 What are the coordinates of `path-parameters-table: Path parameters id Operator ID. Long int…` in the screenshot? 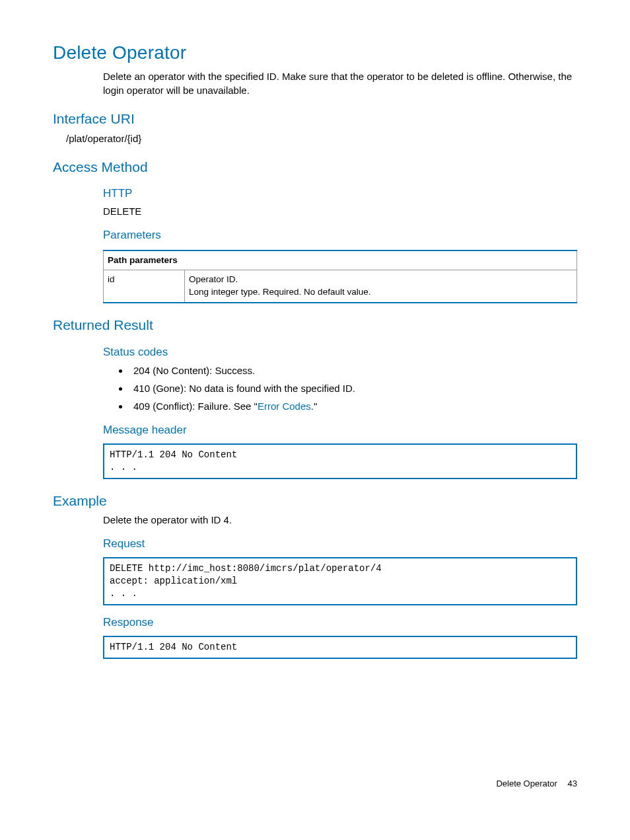 It's located at (340, 277).